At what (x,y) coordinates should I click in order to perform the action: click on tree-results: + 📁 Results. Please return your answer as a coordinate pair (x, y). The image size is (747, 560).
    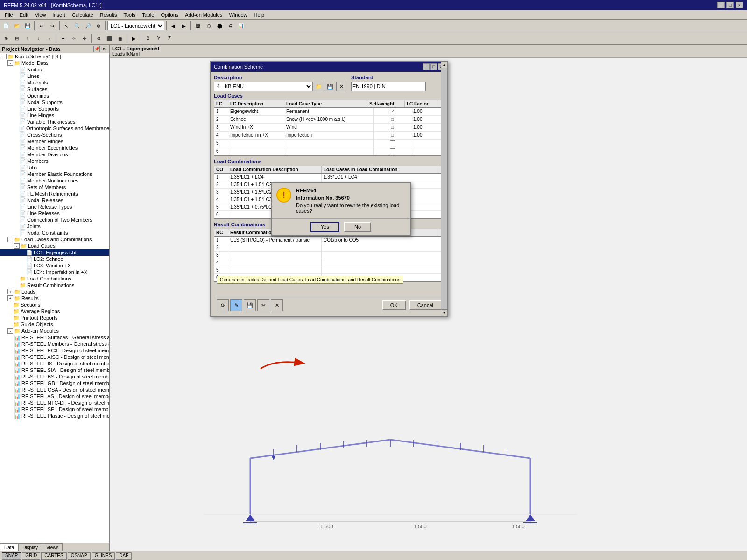
    Looking at the image, I should click on (55, 298).